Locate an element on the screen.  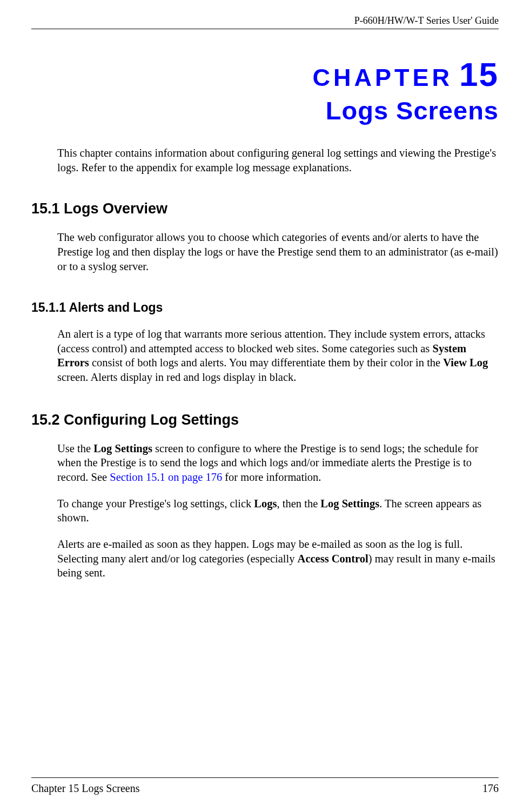
section-body-15-2: Use the Log Settings screen to configure… is located at coordinates (278, 511).